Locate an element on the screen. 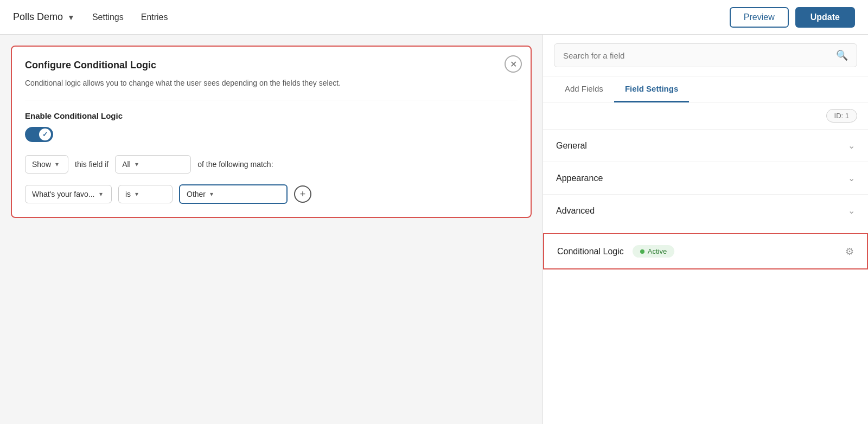  settings-link: Settings is located at coordinates (108, 17).